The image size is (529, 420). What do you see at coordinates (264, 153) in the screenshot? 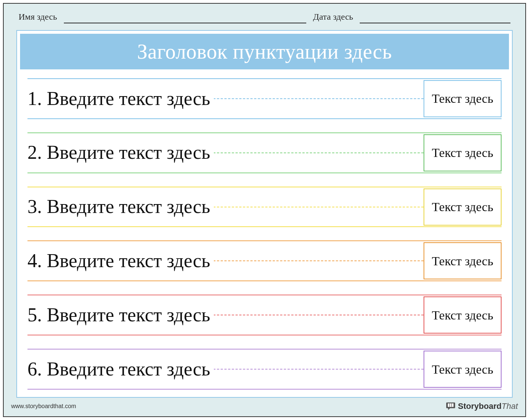
I see `worksheet-row: 2. Введите текст здесьТекст здесь` at bounding box center [264, 153].